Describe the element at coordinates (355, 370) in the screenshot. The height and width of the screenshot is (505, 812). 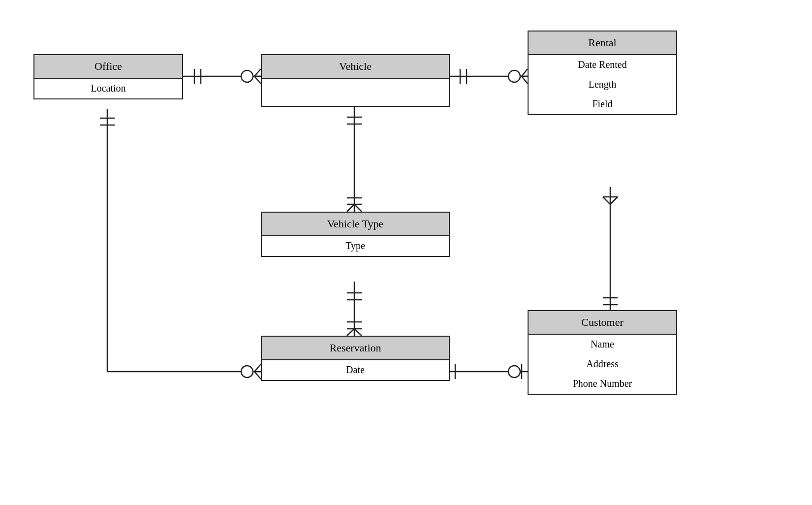
I see `reservation-attr-date: Date` at that location.